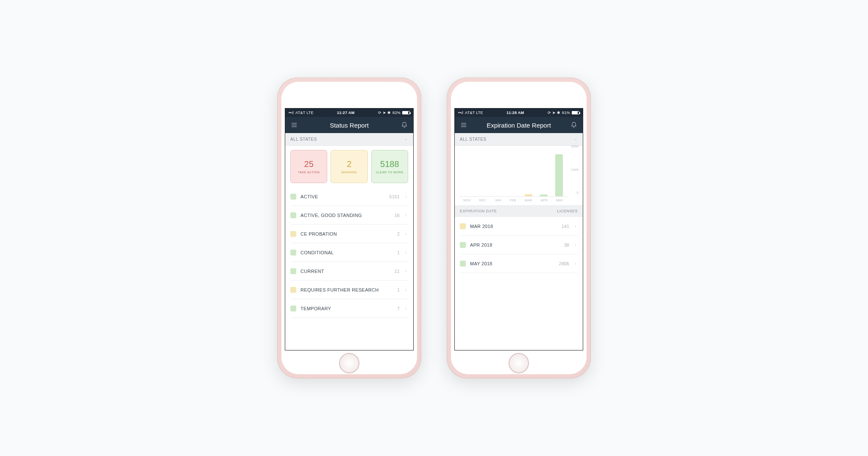 The height and width of the screenshot is (456, 868). What do you see at coordinates (519, 125) in the screenshot?
I see `app-header: Expiration Date Report` at bounding box center [519, 125].